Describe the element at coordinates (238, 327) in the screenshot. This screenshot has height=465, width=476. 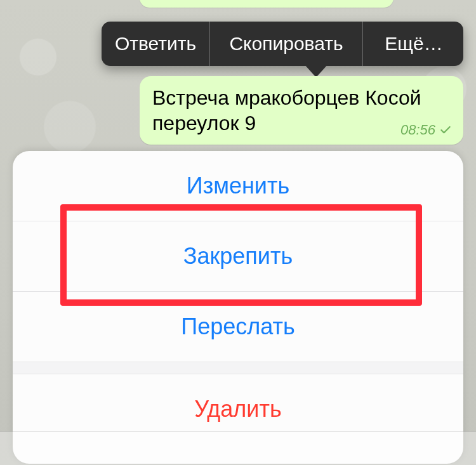
I see `action-forward: Переслать` at that location.